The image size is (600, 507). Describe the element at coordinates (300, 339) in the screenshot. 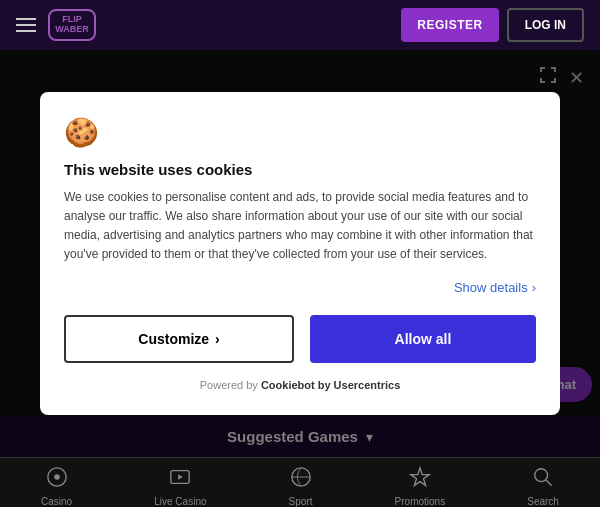

I see `cookie-buttons: Customize › Allow all` at that location.